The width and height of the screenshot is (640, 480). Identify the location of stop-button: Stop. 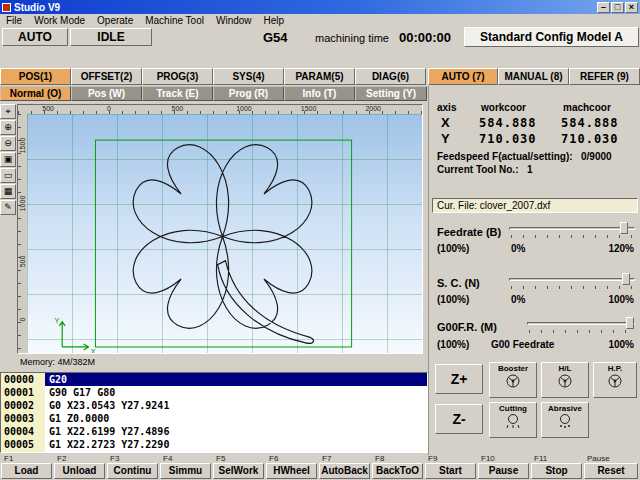
(556, 471).